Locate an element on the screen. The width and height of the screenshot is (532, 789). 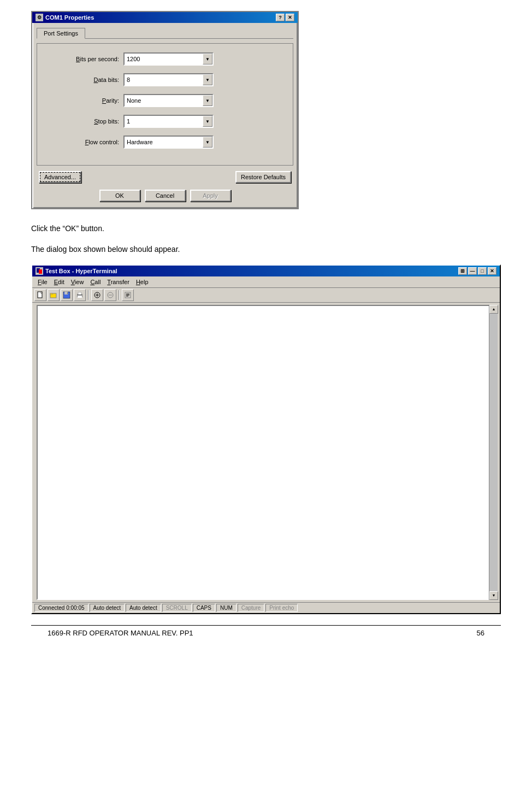
menu-edit: Edit is located at coordinates (59, 282).